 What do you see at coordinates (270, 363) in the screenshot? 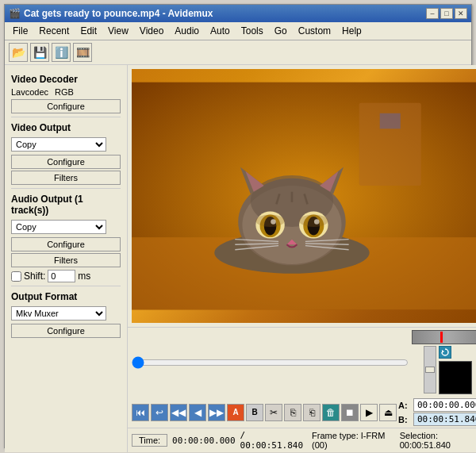
I see `timeline-slider` at bounding box center [270, 363].